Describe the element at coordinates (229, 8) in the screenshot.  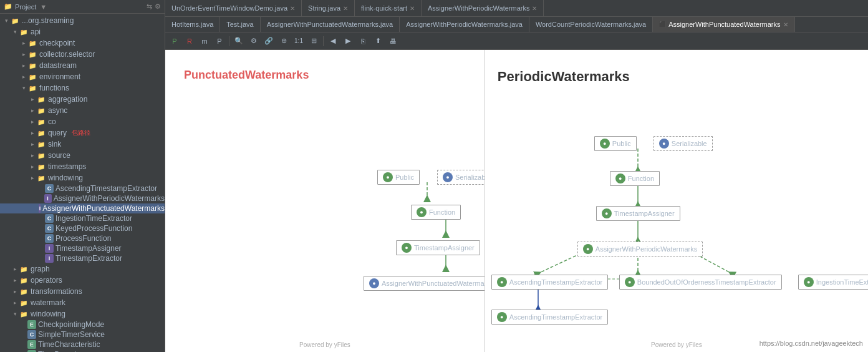
I see `tab-0-label: UnOrderEventTimeWindowDemo.java` at that location.